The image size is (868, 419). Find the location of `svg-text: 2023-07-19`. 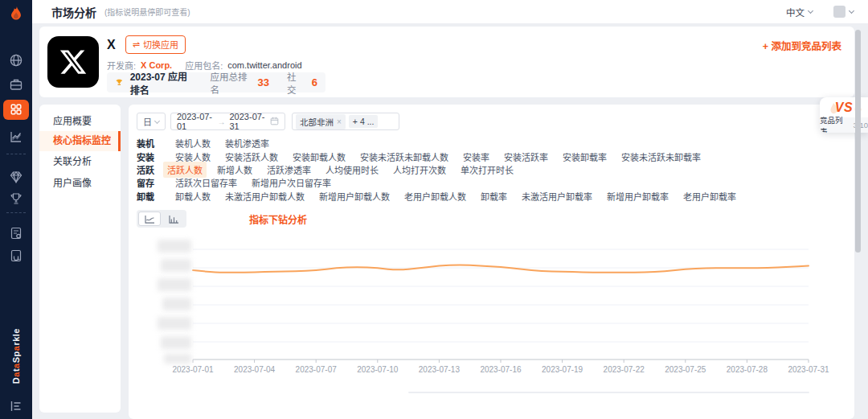

svg-text: 2023-07-19 is located at coordinates (563, 370).